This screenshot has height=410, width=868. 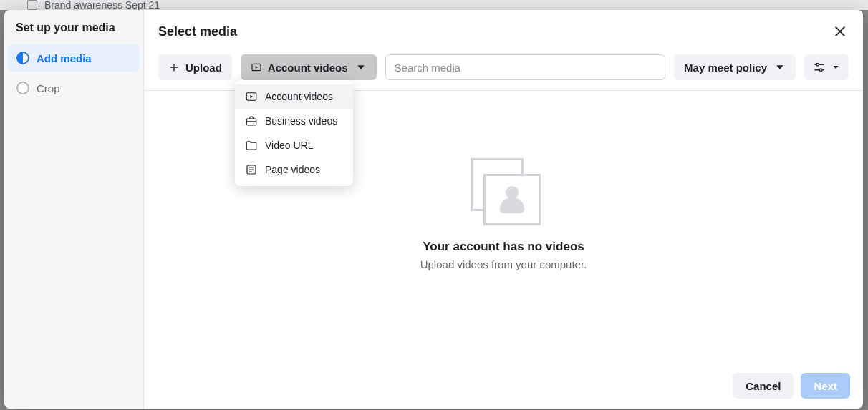 I want to click on main-header: Select media, so click(x=503, y=27).